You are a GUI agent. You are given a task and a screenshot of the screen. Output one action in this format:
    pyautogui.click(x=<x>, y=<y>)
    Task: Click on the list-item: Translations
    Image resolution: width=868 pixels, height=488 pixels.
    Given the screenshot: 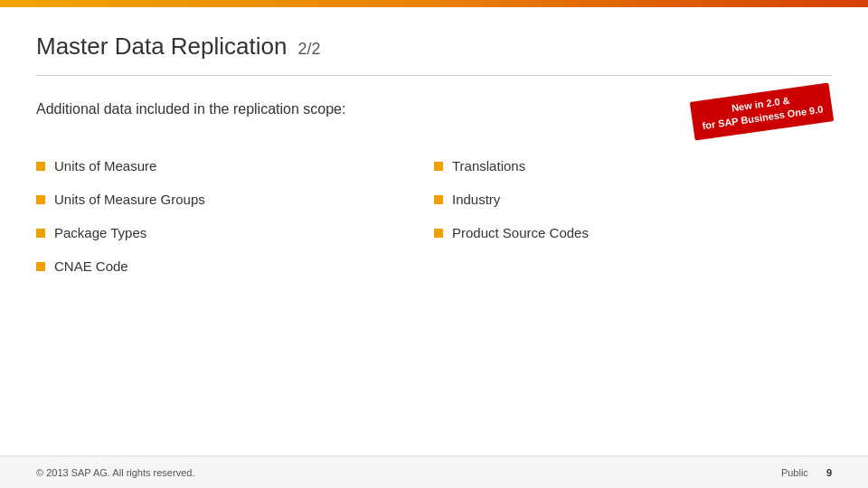 What is the action you would take?
    pyautogui.click(x=633, y=166)
    